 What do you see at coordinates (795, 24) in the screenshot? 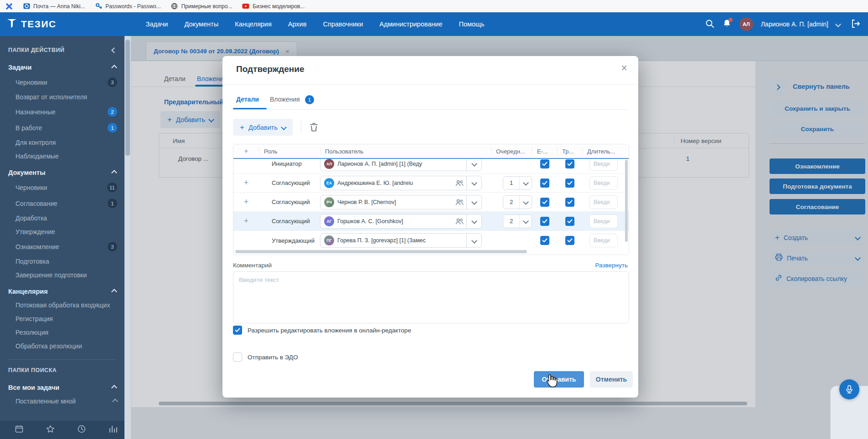
I see `user-name: Ларионов А. П. [admin]` at bounding box center [795, 24].